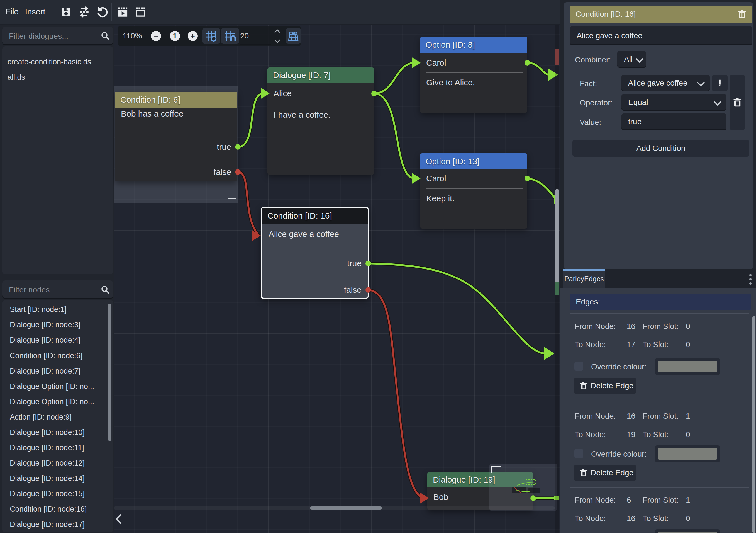 This screenshot has height=533, width=756. Describe the element at coordinates (750, 279) in the screenshot. I see `kebab-menu-icon` at that location.